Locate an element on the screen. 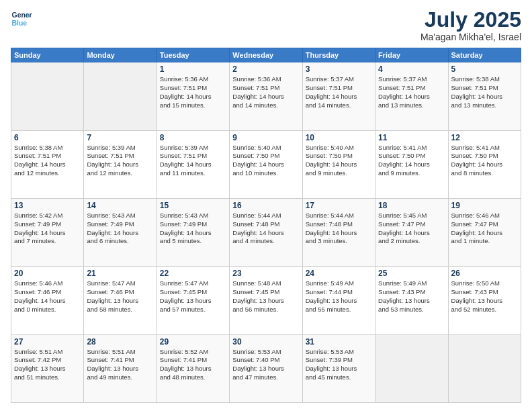 This screenshot has width=532, height=411. cell-day-number: 29 is located at coordinates (193, 342).